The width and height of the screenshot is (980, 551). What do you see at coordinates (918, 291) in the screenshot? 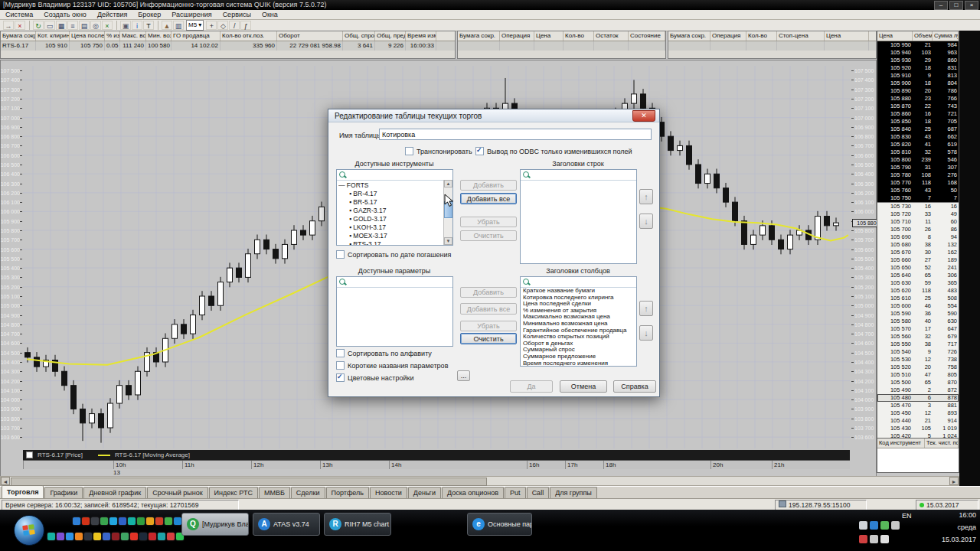
I see `bid-row: 105 620118483` at bounding box center [918, 291].